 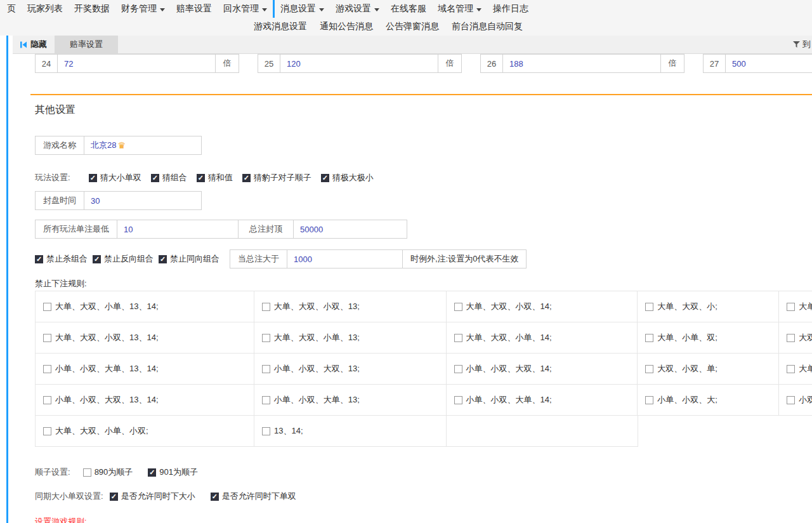 What do you see at coordinates (350, 307) in the screenshot?
I see `rule-cell: 大单、大双、小双、13;` at bounding box center [350, 307].